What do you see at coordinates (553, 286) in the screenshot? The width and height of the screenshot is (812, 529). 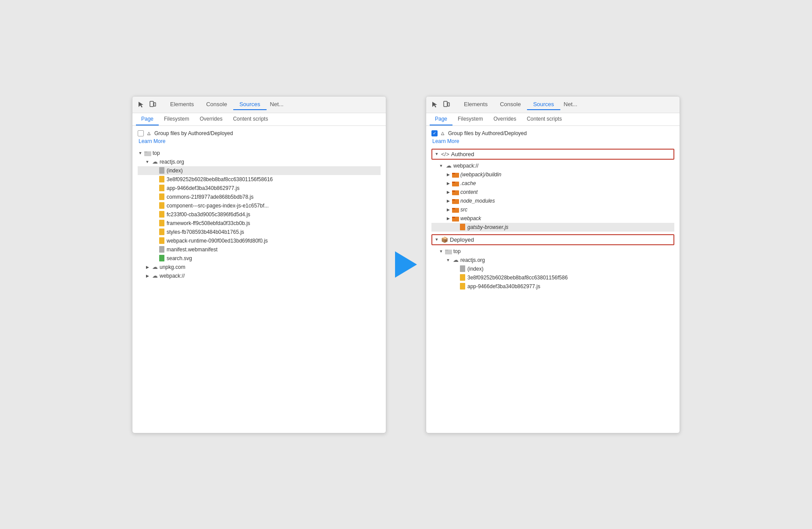 I see `tree-item-app-deployed: app-9466def3ba340b862977.js` at bounding box center [553, 286].